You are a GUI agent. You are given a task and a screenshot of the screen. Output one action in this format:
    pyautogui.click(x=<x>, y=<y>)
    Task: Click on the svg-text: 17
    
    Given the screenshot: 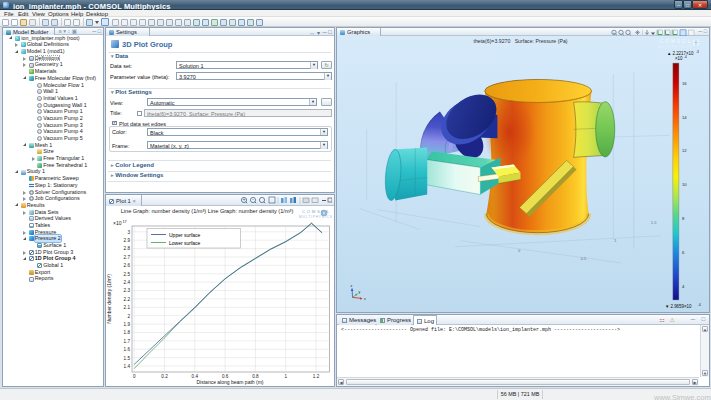 What is the action you would take?
    pyautogui.click(x=125, y=222)
    